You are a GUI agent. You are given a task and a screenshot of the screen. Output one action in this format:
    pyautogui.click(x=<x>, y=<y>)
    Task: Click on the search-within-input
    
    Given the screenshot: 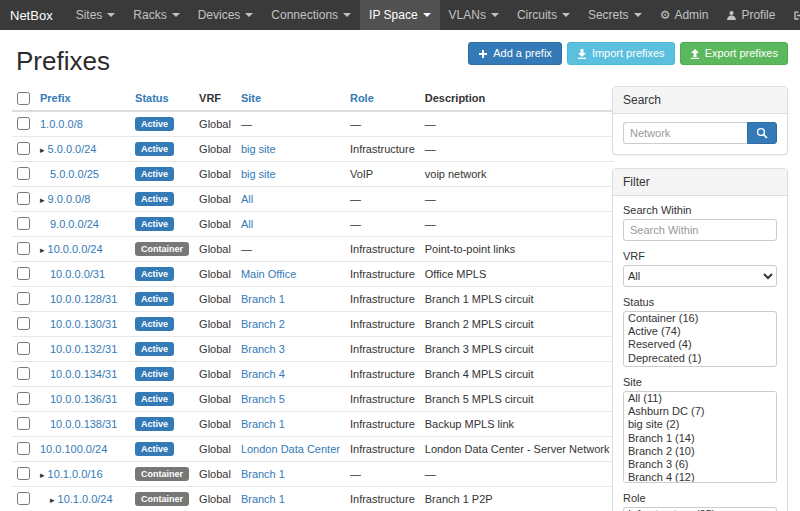 What is the action you would take?
    pyautogui.click(x=700, y=230)
    